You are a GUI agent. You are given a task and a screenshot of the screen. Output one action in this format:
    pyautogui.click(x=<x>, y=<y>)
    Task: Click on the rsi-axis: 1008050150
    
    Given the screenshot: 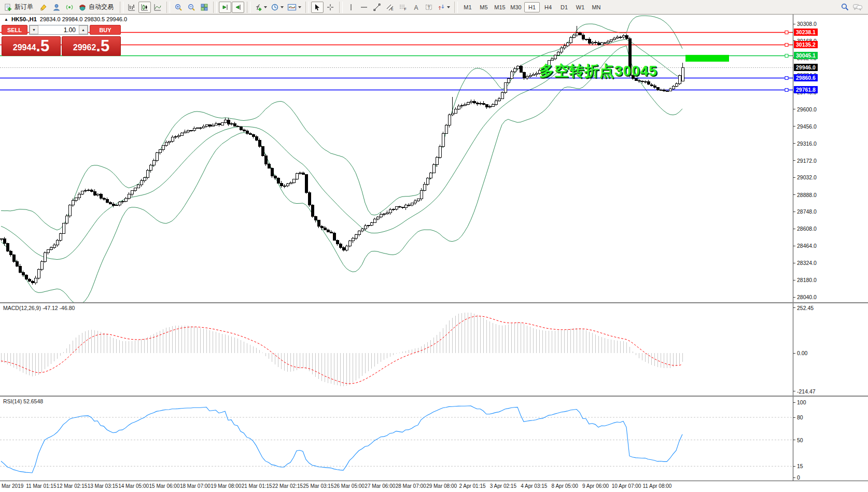 What is the action you would take?
    pyautogui.click(x=831, y=439)
    